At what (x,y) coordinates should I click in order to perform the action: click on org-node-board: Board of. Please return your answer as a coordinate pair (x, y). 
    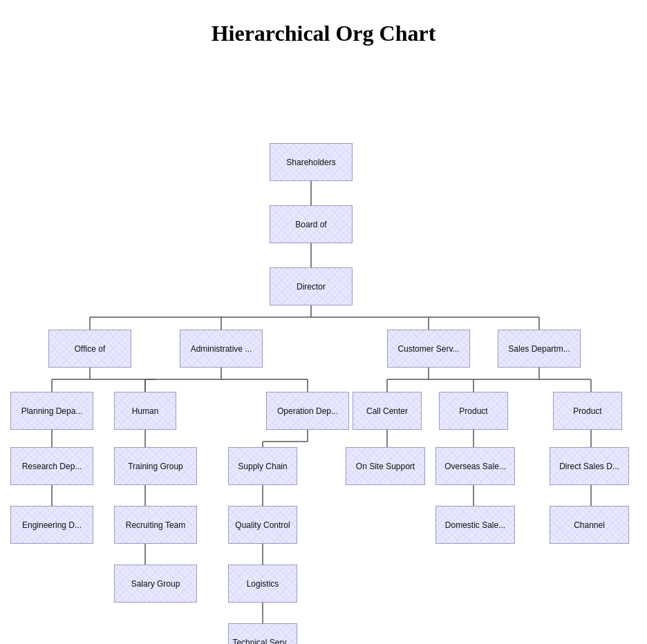
    Looking at the image, I should click on (311, 224).